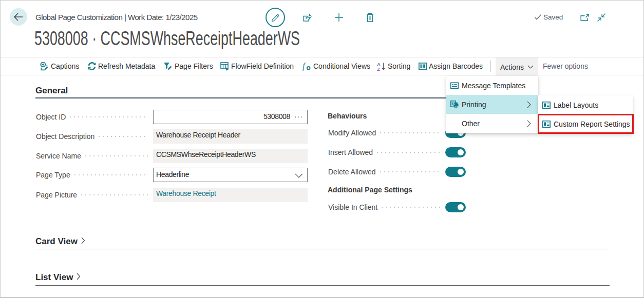 Image resolution: width=644 pixels, height=298 pixels. Describe the element at coordinates (304, 67) in the screenshot. I see `svg-text: f` at that location.